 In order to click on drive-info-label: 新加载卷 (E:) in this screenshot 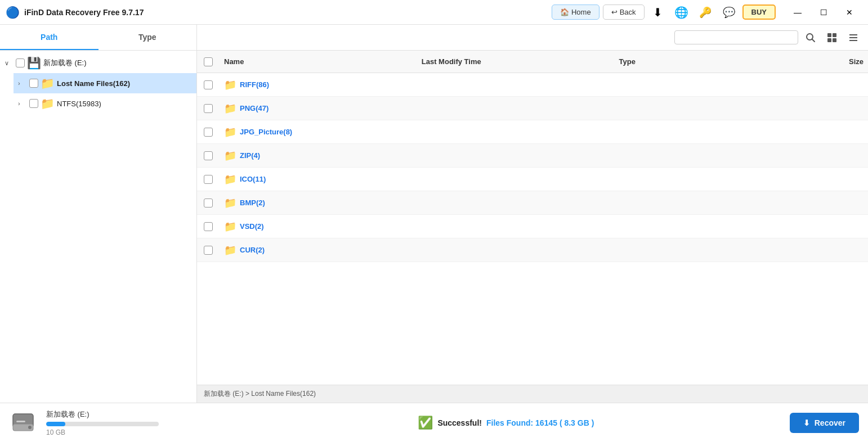, I will do `click(227, 414)`.